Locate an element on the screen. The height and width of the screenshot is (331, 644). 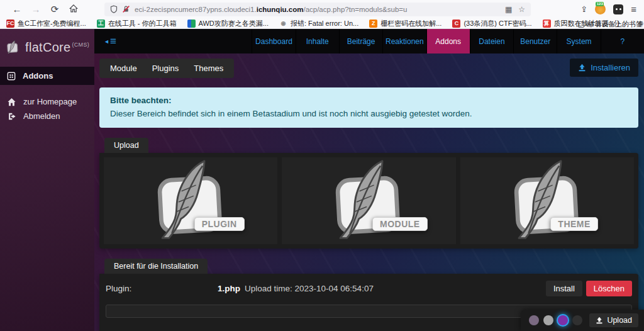
address-bar: eci-2zecispncumerc87ypns.cloudeci1.ichun… is located at coordinates (318, 9).